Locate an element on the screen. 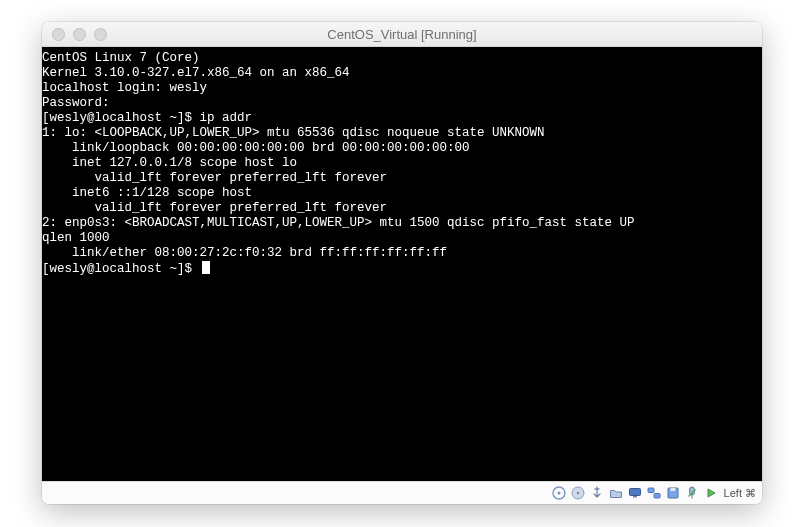  vm-status-bar: Left ⌘ is located at coordinates (402, 492).